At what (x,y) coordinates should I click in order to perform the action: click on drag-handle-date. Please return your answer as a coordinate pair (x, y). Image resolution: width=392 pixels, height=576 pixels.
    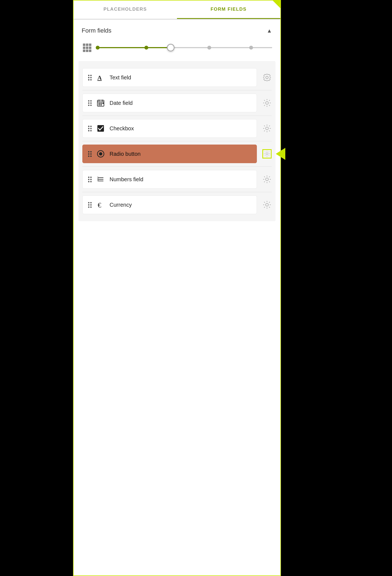
    Looking at the image, I should click on (90, 103).